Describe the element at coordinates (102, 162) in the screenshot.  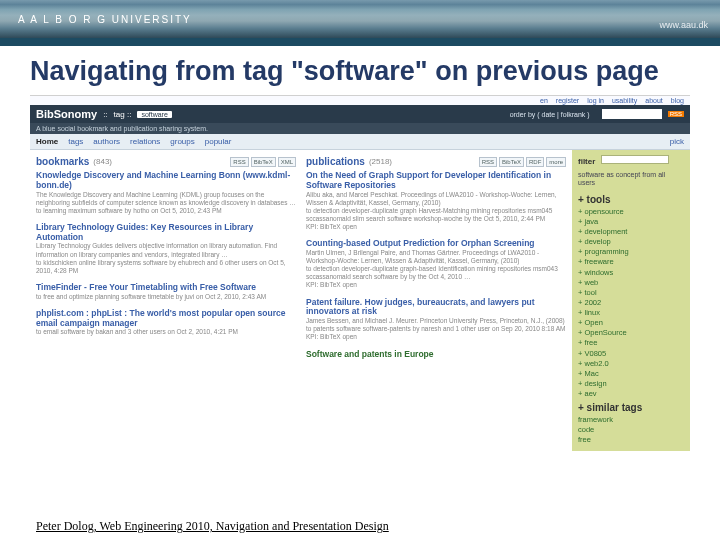
I see `bookmarks-count: (843)` at that location.